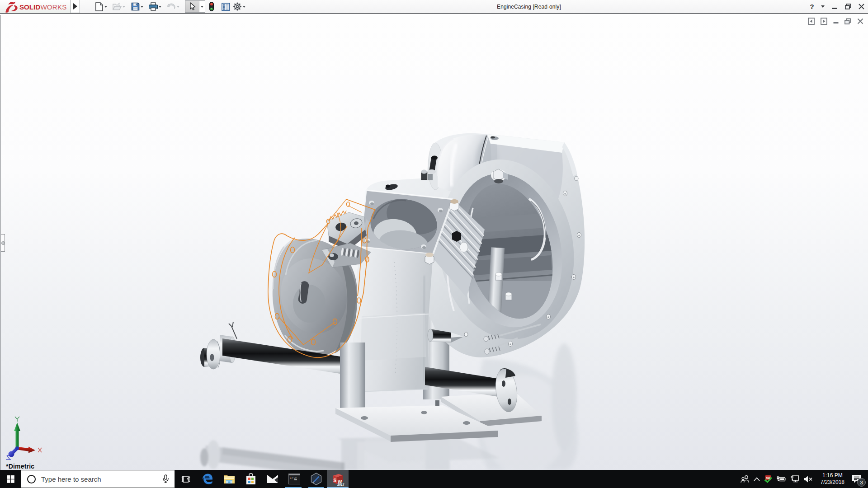 This screenshot has width=868, height=488. I want to click on system-tray: SW 1:16 PM 7/23/2018 3, so click(803, 479).